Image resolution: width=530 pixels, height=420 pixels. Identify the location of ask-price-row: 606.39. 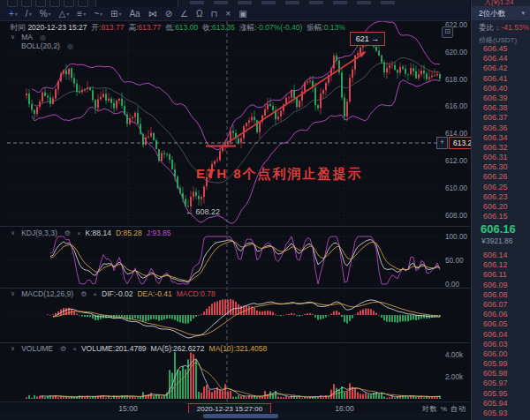
(501, 99).